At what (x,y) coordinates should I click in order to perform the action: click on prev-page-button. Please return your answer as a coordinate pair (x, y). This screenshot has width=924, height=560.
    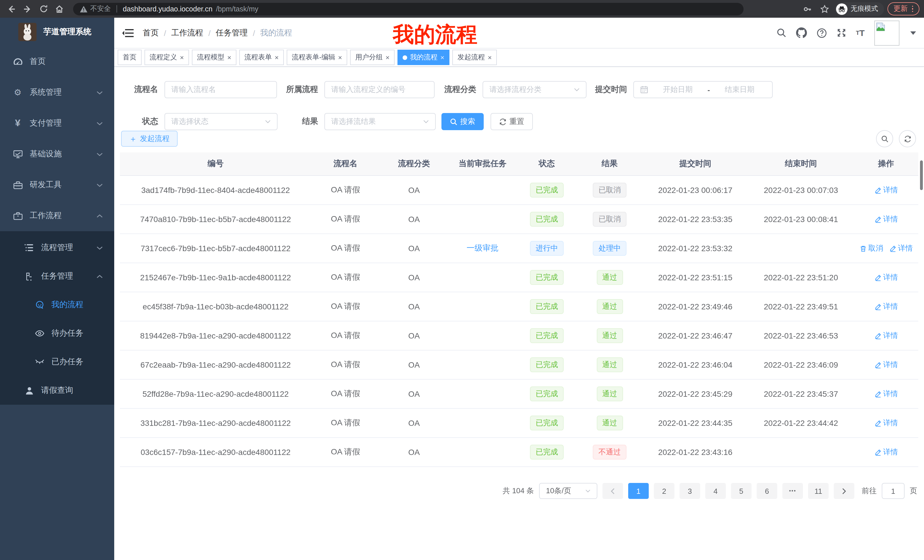
    Looking at the image, I should click on (613, 491).